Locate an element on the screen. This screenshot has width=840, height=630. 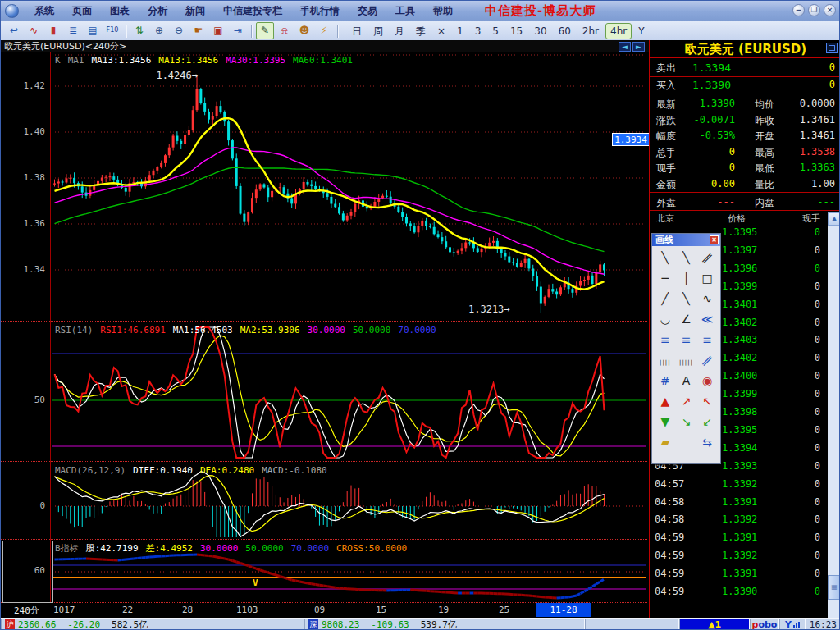
tick-row: 04:581.33910 is located at coordinates (739, 502).